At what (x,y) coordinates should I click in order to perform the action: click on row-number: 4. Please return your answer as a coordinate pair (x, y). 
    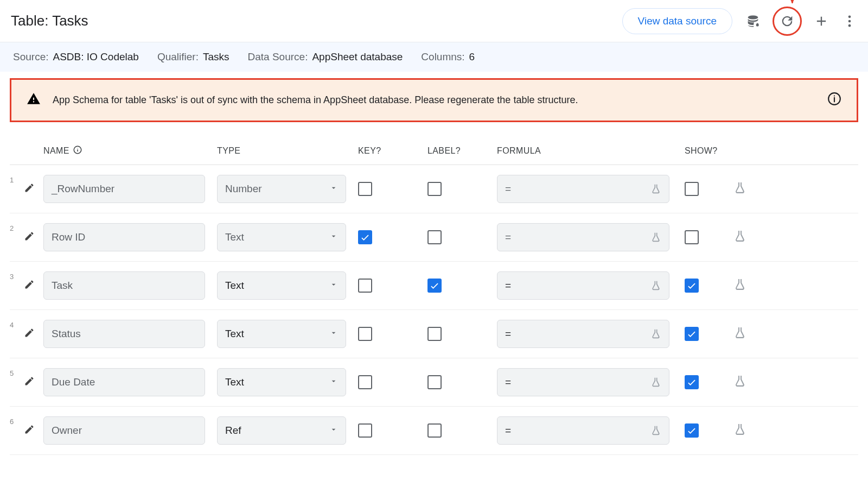
    Looking at the image, I should click on (17, 325).